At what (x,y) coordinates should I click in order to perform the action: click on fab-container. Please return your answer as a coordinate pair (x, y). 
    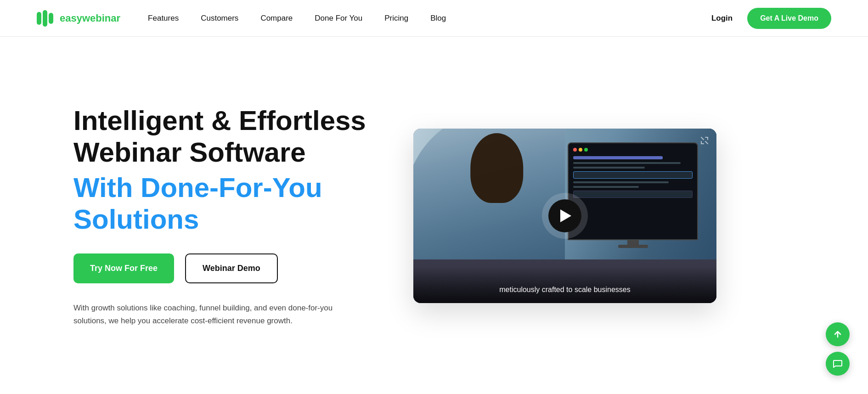
    Looking at the image, I should click on (838, 349).